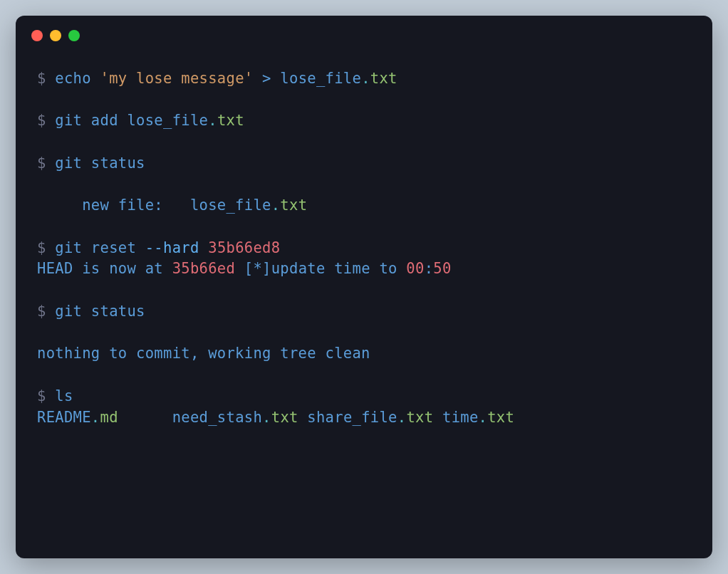 The image size is (728, 574). What do you see at coordinates (364, 354) in the screenshot?
I see `terminal-line: nothing to commit, working tree clean` at bounding box center [364, 354].